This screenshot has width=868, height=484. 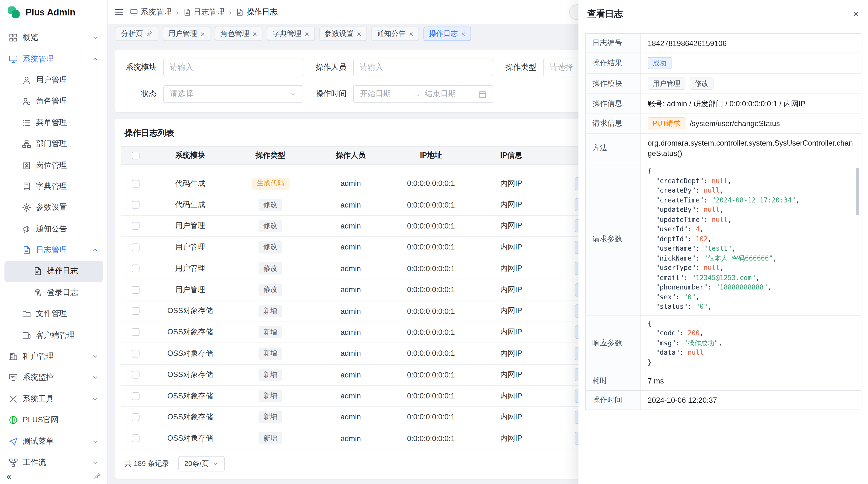 I want to click on detail-row-request-params: 请求参数{ "createDept": null, "createBy": nu…, so click(x=723, y=239).